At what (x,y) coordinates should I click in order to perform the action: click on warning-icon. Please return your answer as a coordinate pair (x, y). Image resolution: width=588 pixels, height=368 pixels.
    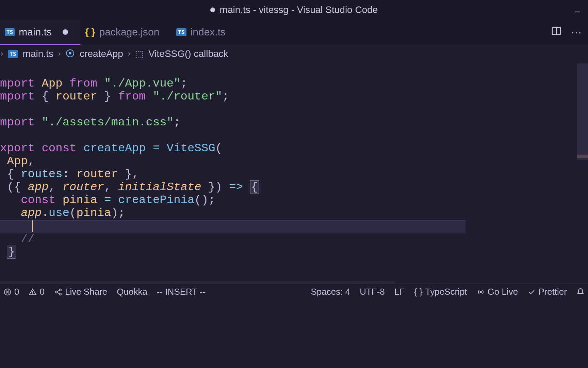
    Looking at the image, I should click on (33, 292).